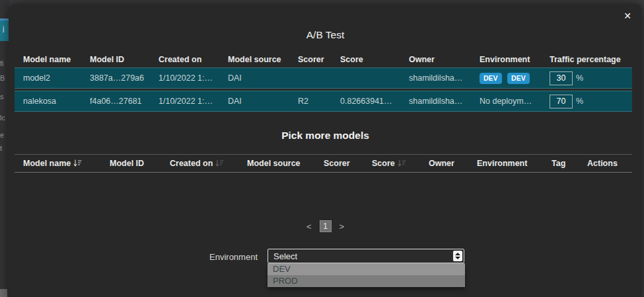 The height and width of the screenshot is (297, 644). Describe the element at coordinates (515, 78) in the screenshot. I see `environment-value: DEV DEV` at that location.